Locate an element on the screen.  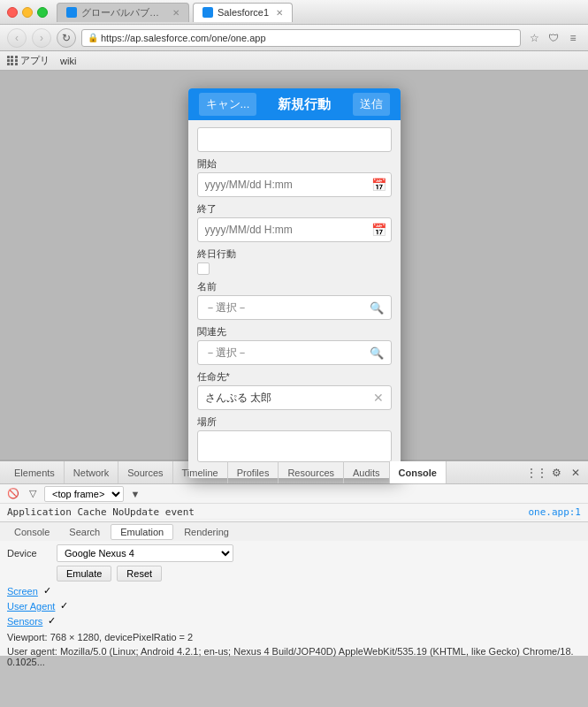
related-field: 関連先 🔍 is located at coordinates (294, 345).